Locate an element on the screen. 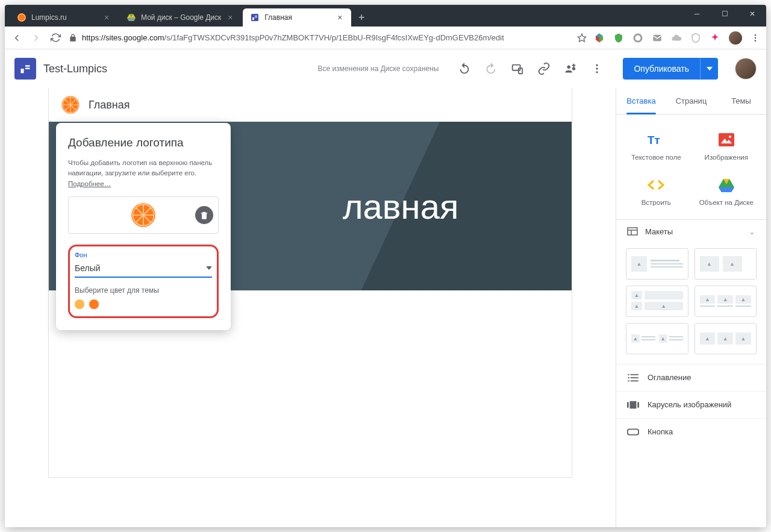 This screenshot has width=771, height=532. insert-drive: Объект на Диске is located at coordinates (726, 192).